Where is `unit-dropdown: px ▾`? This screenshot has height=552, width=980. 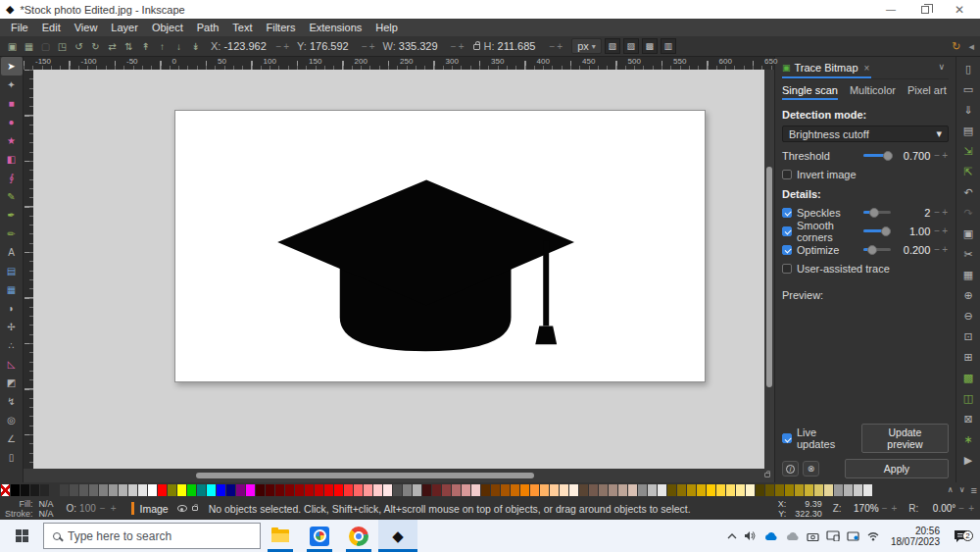
unit-dropdown: px ▾ is located at coordinates (586, 46).